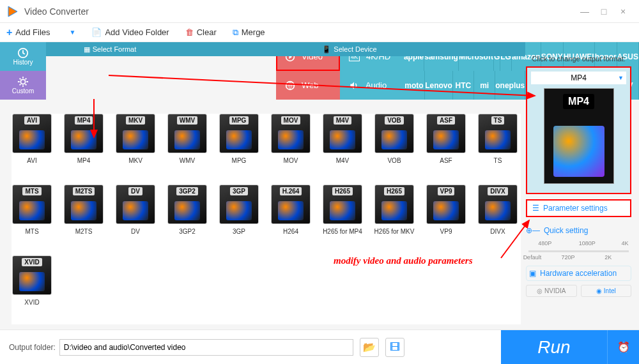 The height and width of the screenshot is (364, 639). I want to click on format-label: 3GP, so click(239, 231).